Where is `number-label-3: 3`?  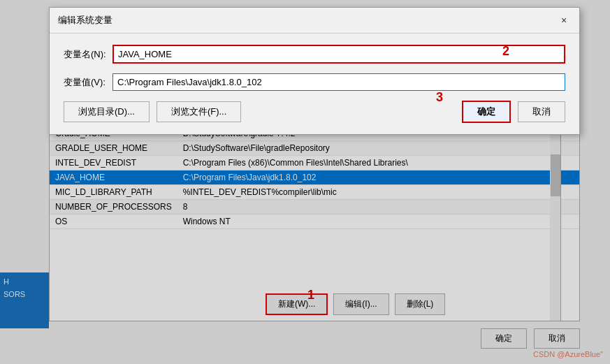
number-label-3: 3 is located at coordinates (440, 98).